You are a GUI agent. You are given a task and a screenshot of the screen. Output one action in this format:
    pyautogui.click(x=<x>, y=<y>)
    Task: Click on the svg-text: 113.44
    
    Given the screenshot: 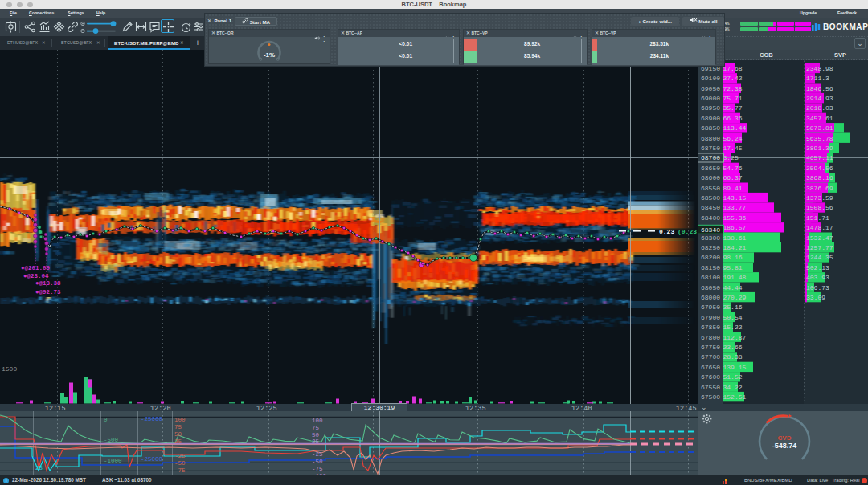 What is the action you would take?
    pyautogui.click(x=735, y=128)
    